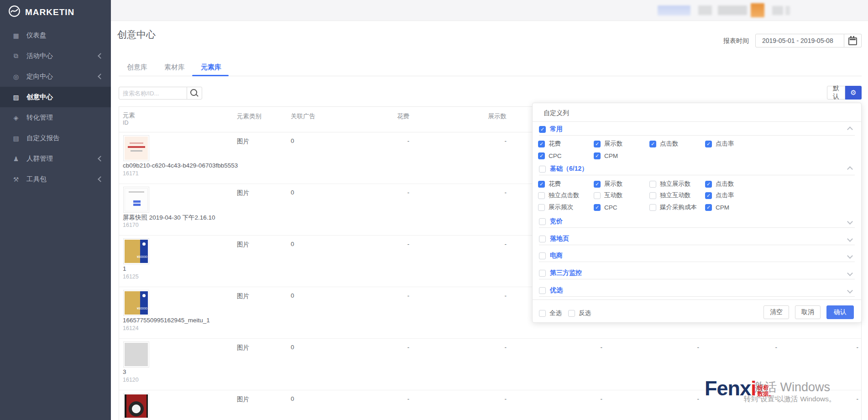 The image size is (868, 420). Describe the element at coordinates (608, 195) in the screenshot. I see `column-option: 互动数` at that location.